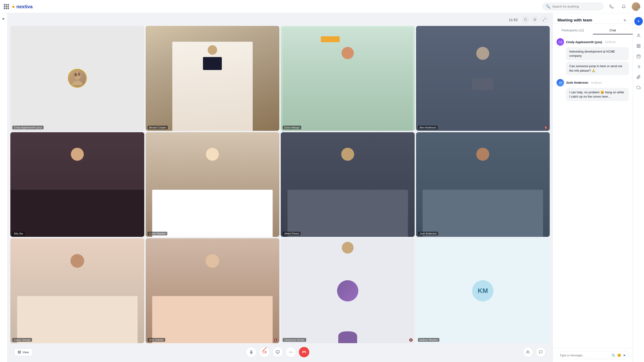 The image size is (644, 362). I want to click on video-cell-cindy: Cindy Applesworth (you), so click(77, 78).